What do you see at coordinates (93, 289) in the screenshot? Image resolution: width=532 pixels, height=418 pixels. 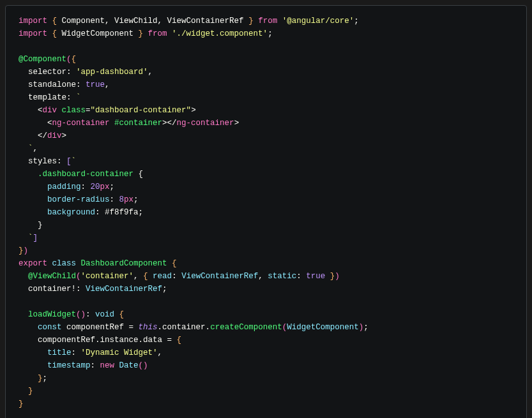 I see `code-line: container!: ViewContainerRef;` at bounding box center [93, 289].